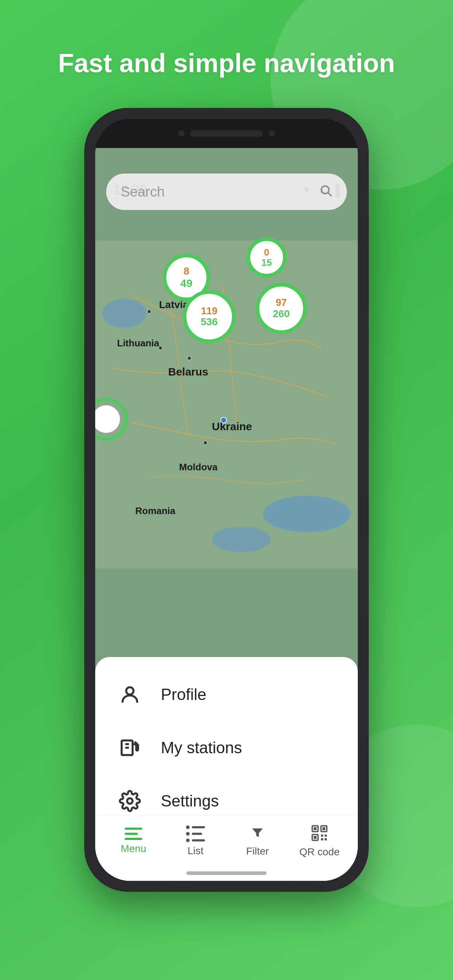 Image resolution: width=453 pixels, height=980 pixels. What do you see at coordinates (130, 748) in the screenshot?
I see `gas-station-icon` at bounding box center [130, 748].